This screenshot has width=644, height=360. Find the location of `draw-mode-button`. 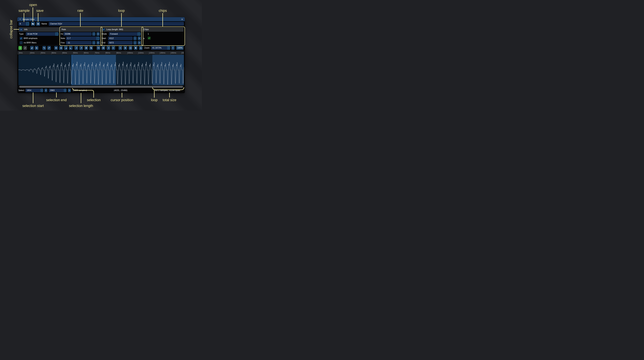

draw-mode-button is located at coordinates (25, 48).